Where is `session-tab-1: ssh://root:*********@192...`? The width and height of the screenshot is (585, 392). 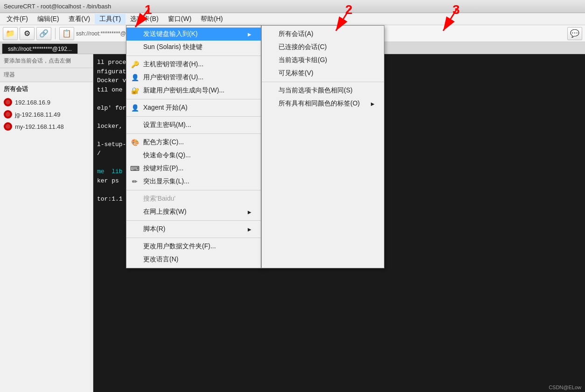
session-tab-1: ssh://root:*********@192... is located at coordinates (40, 49).